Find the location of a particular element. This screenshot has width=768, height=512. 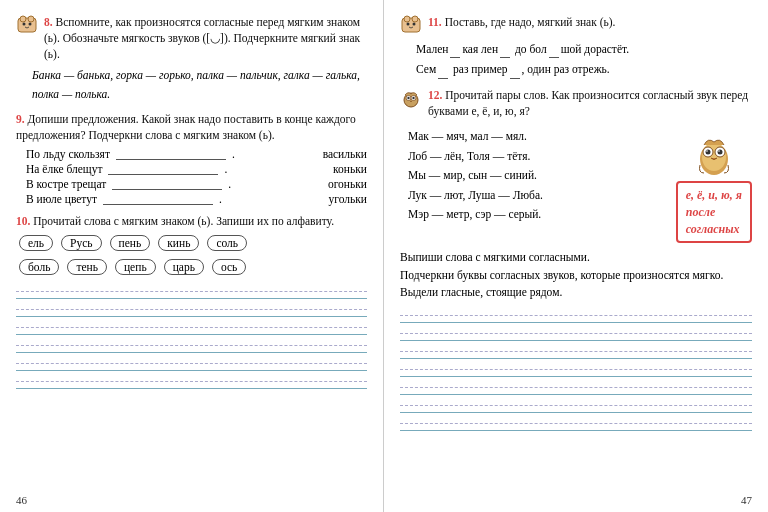

task9-row2: На ёлке блещут . коньки is located at coordinates (196, 169).